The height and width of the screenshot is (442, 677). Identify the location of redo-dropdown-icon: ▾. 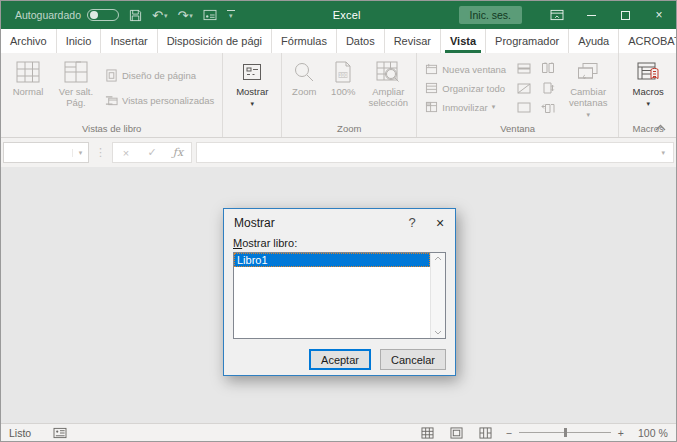
(191, 16).